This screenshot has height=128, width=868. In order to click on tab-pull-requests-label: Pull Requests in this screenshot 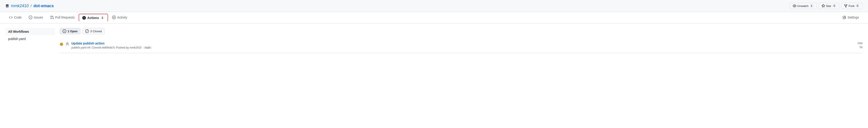, I will do `click(65, 18)`.